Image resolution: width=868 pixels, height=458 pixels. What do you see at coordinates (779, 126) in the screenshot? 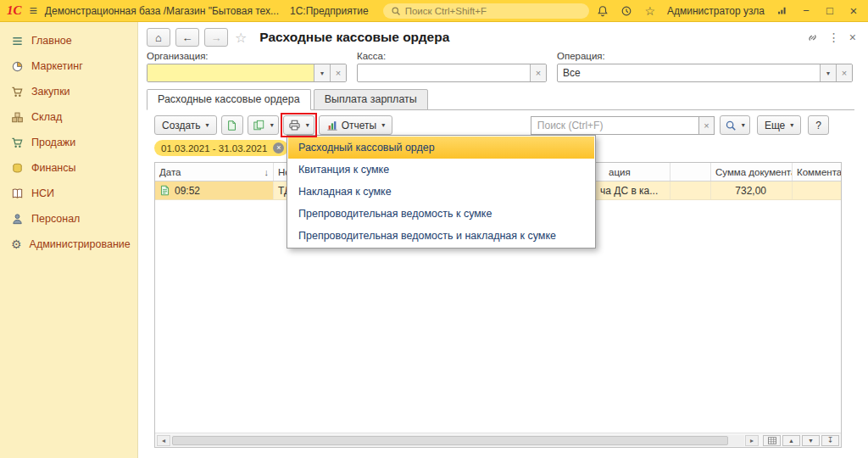
I see `more-actions-button: Еще ▾` at bounding box center [779, 126].